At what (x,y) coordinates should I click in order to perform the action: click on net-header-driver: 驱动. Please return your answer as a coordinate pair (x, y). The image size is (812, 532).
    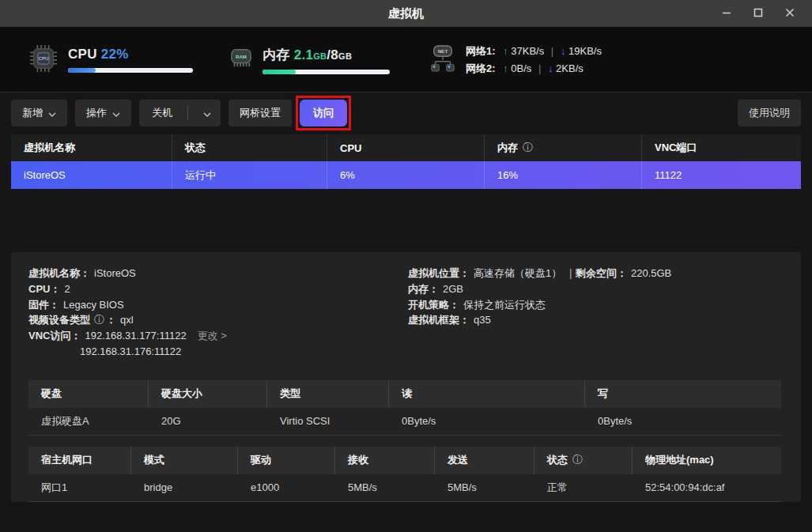
    Looking at the image, I should click on (286, 460).